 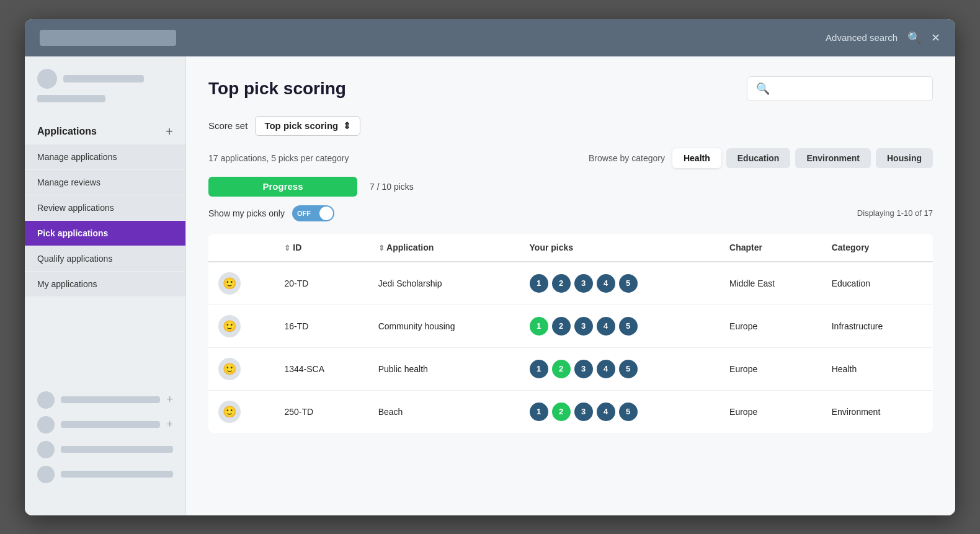 I want to click on sidebar-item-manage-applications: Manage applications, so click(x=105, y=157).